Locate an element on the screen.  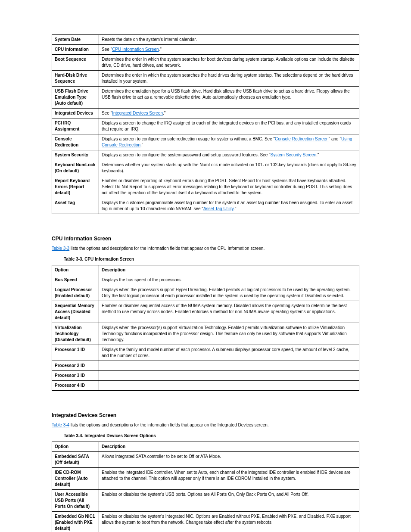
option-cell: Processor 2 ID is located at coordinates (76, 366).